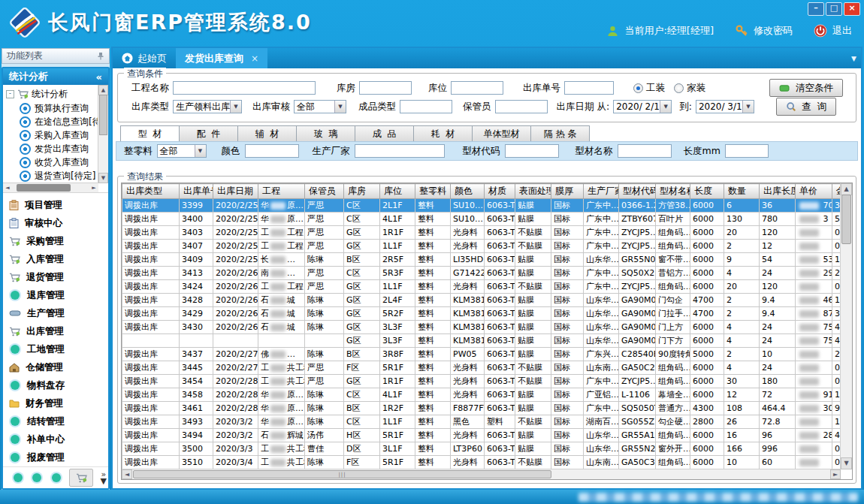 The width and height of the screenshot is (864, 504). What do you see at coordinates (481, 474) in the screenshot?
I see `grid-horizontal-scrollbar: ◄ ||| ►` at bounding box center [481, 474].